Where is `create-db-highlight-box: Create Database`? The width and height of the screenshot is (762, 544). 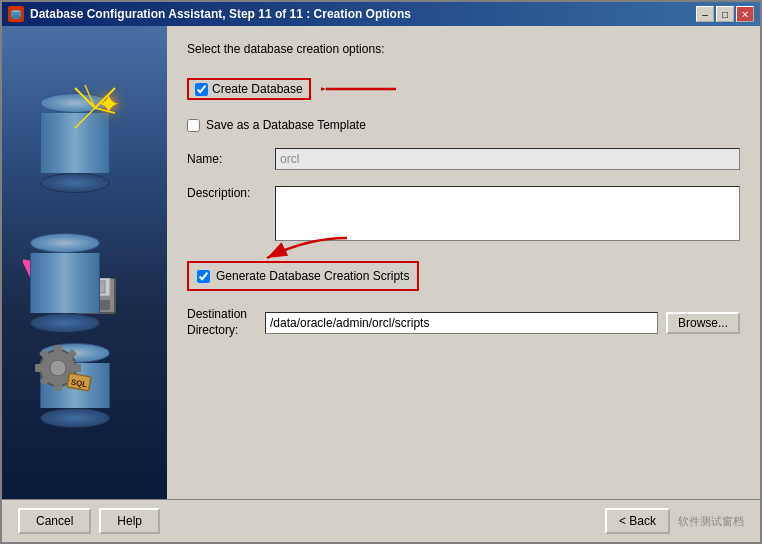
create-db-highlight-box: Create Database is located at coordinates (249, 89).